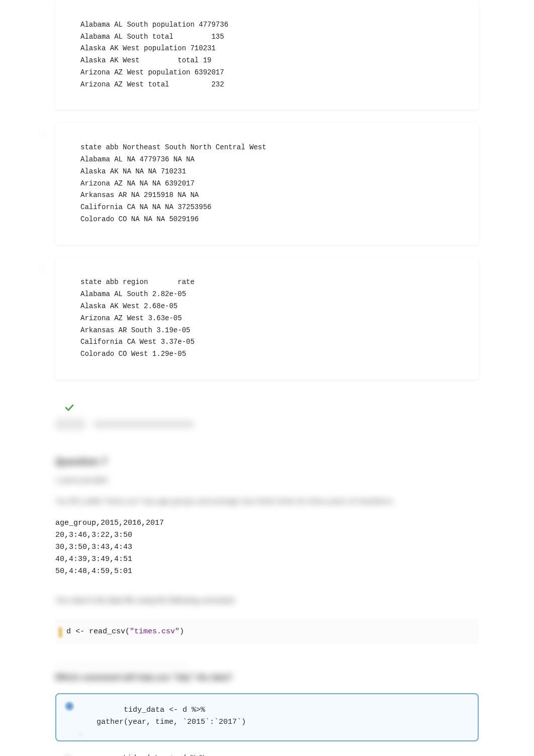 This screenshot has height=756, width=534. I want to click on output-line: Arizona AZ West total 232, so click(152, 84).